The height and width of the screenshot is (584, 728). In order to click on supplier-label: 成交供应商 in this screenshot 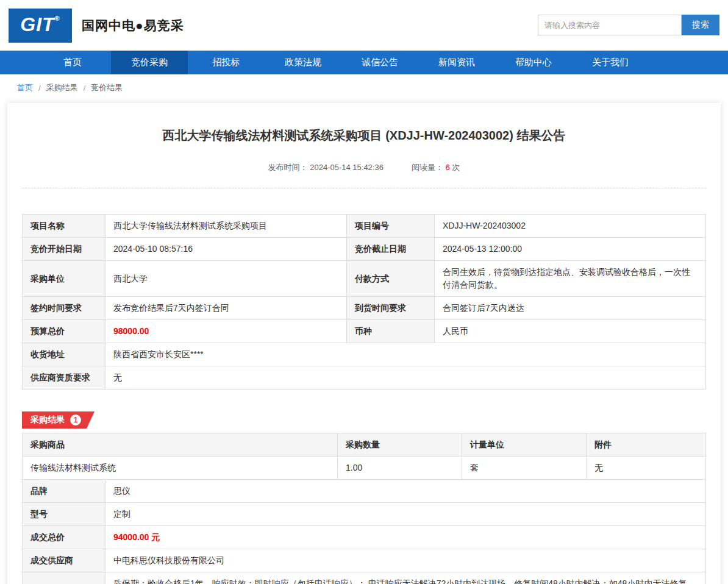, I will do `click(64, 561)`.